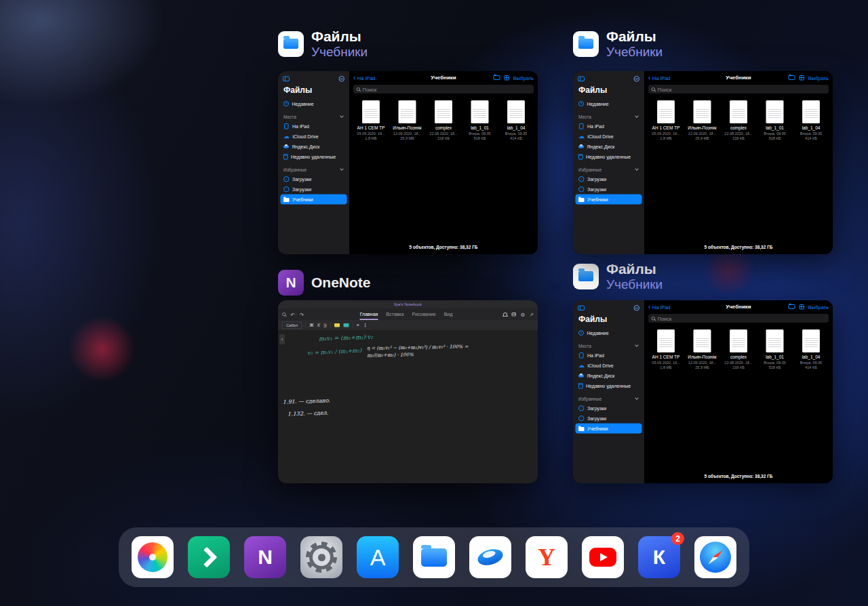  What do you see at coordinates (423, 315) in the screenshot?
I see `tab-draw: Рисование` at bounding box center [423, 315].